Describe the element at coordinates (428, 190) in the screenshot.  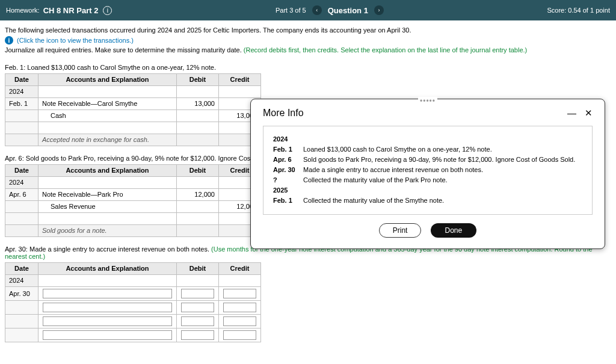
I see `modal-year-2: 2025` at that location.